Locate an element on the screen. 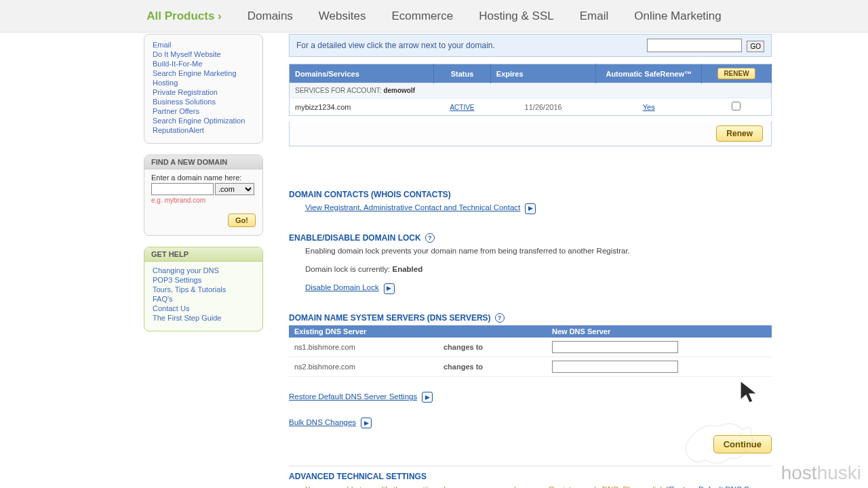 Image resolution: width=868 pixels, height=488 pixels. dns-existing-2: ns2.bishmore.com is located at coordinates (363, 367).